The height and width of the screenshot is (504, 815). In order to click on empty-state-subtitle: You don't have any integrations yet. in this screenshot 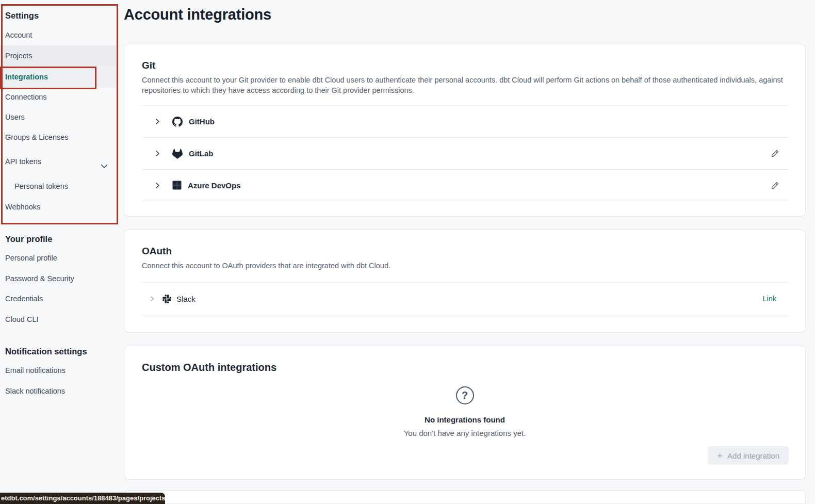, I will do `click(465, 433)`.